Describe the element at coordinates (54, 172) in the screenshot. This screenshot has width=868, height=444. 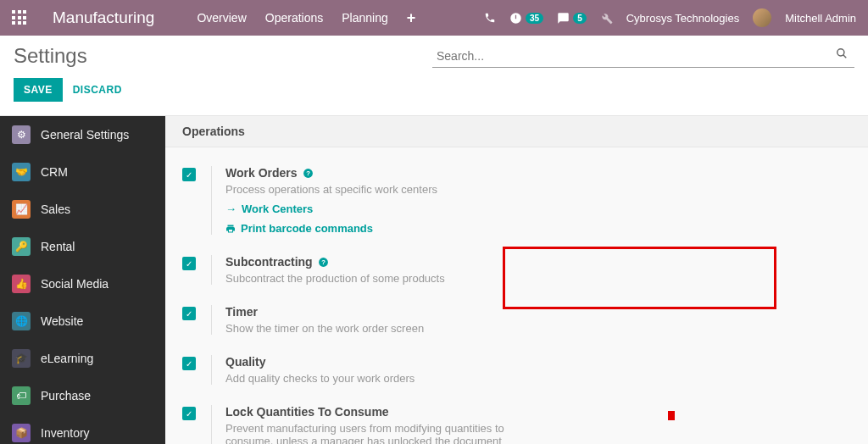
I see `sidebar-item-label: CRM` at that location.